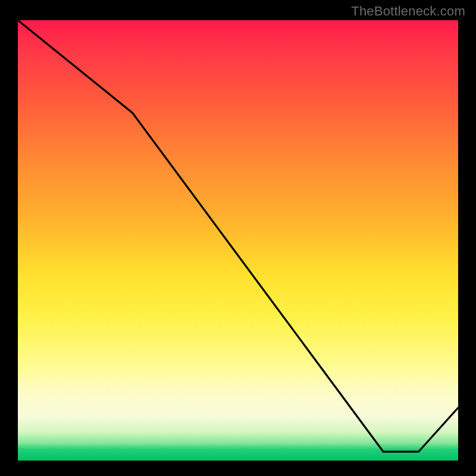  I want to click on attribution-text: TheBottleneck.com, so click(408, 11).